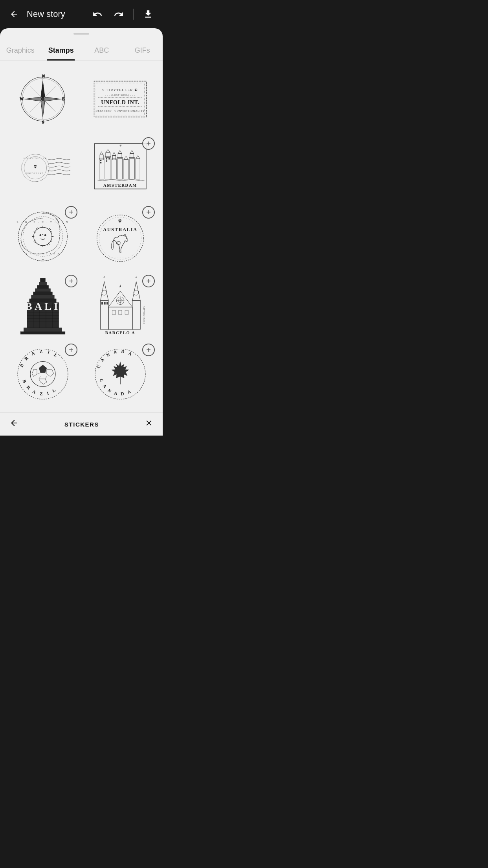 This screenshot has height=868, width=488. What do you see at coordinates (148, 14) in the screenshot?
I see `download-button` at bounding box center [148, 14].